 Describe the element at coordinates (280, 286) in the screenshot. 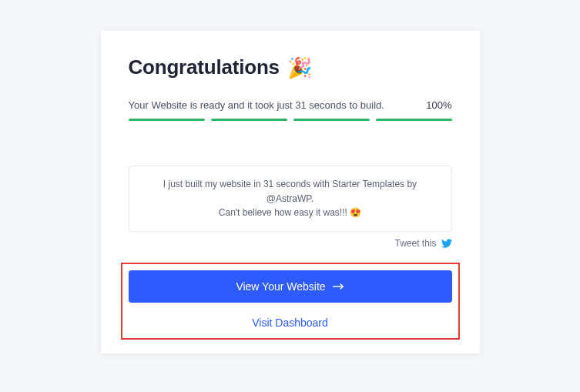

I see `view-website-label: View Your Website` at that location.